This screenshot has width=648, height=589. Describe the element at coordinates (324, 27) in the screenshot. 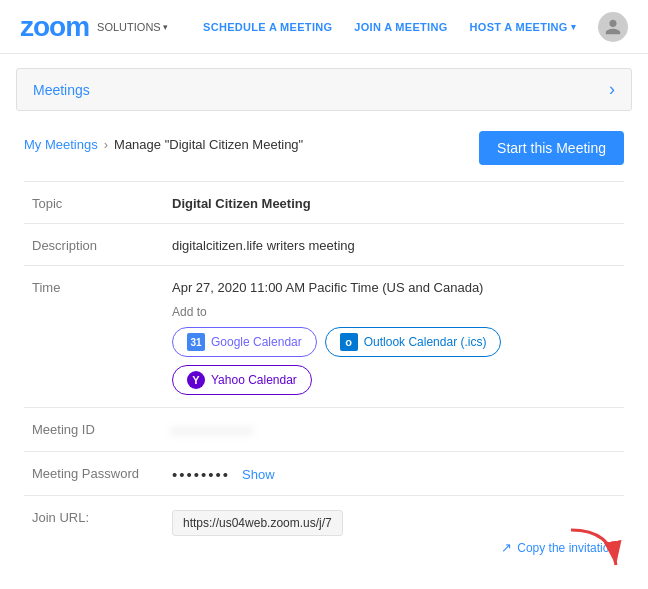

I see `top-nav: zoom SOLUTIONS ▾ SCHEDULE A MEETING JOIN…` at that location.